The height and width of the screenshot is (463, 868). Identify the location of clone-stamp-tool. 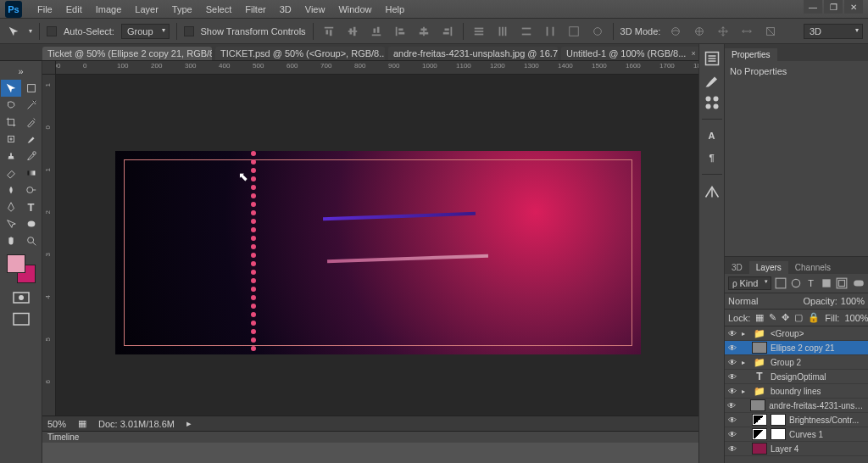
(11, 156).